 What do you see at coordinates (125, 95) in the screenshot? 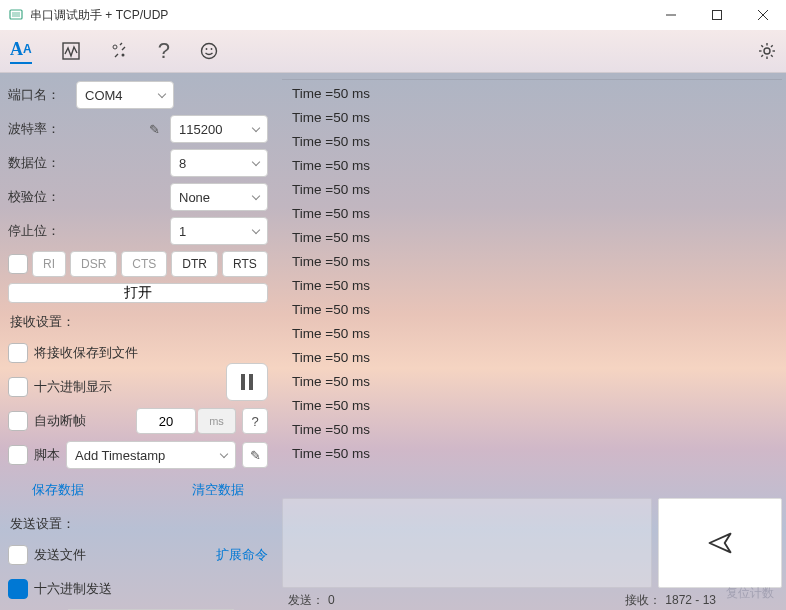
I see `port-name-select: COM4` at bounding box center [125, 95].